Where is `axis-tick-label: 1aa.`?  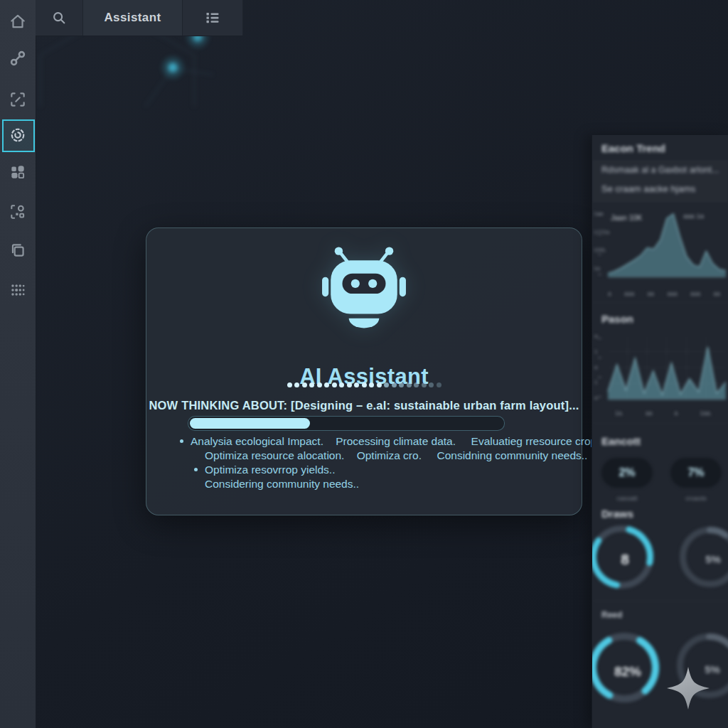
axis-tick-label: 1aa. is located at coordinates (705, 413).